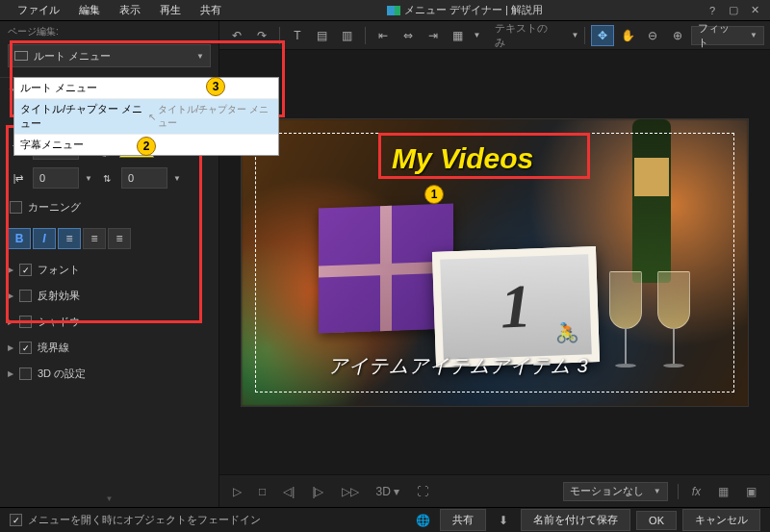 This screenshot has width=770, height=532. I want to click on fadein-checkbox, so click(15, 519).